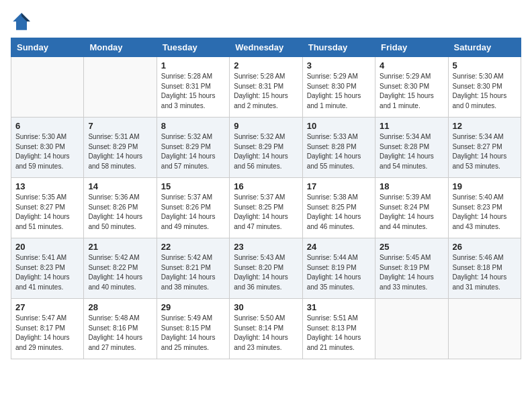 This screenshot has width=532, height=411. I want to click on day-number: 15, so click(193, 187).